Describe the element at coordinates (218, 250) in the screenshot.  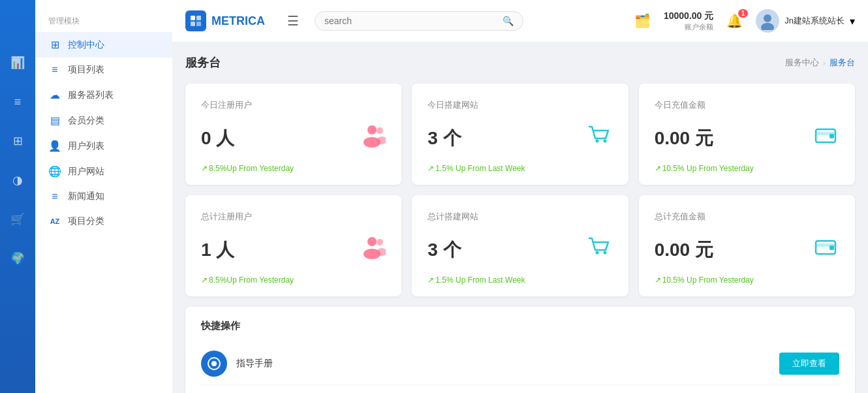
I see `stat-value: 1 人` at that location.